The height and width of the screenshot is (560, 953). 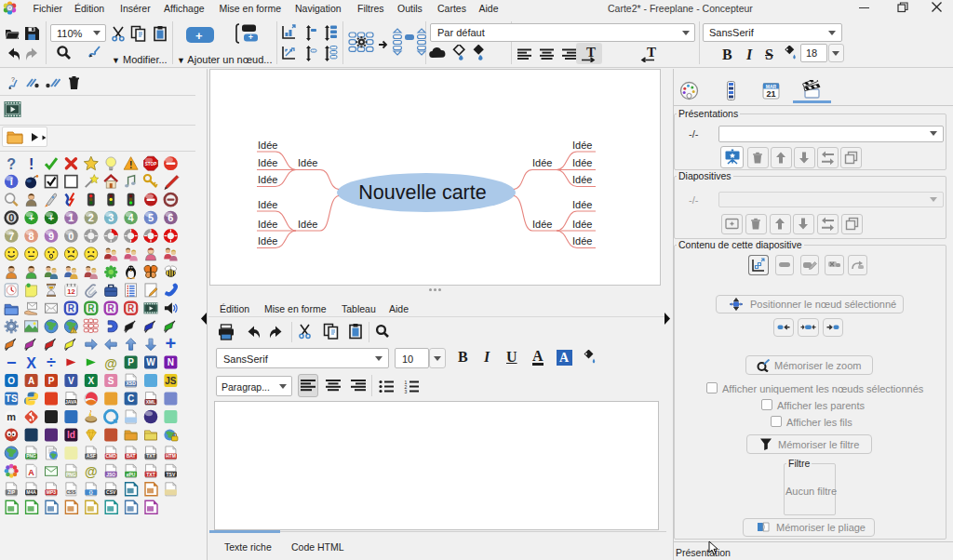 I want to click on svg-text: M4A, so click(x=32, y=492).